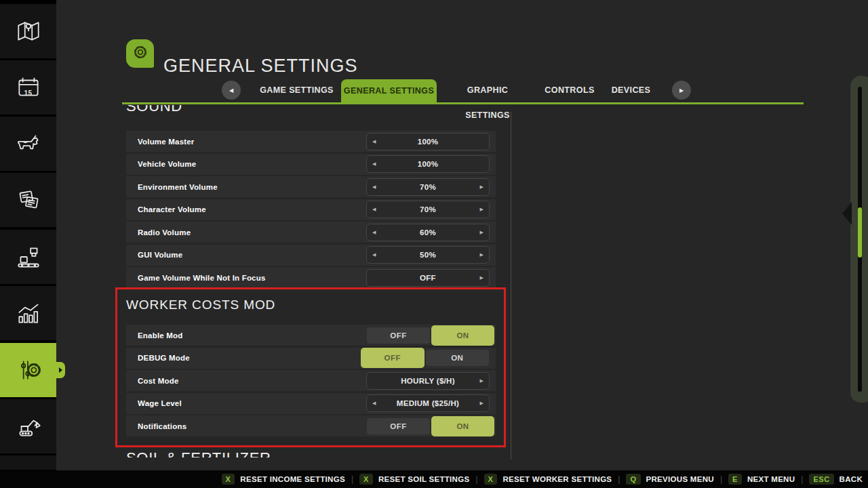 The image size is (868, 488). Describe the element at coordinates (28, 31) in the screenshot. I see `sidebar-item-map` at that location.